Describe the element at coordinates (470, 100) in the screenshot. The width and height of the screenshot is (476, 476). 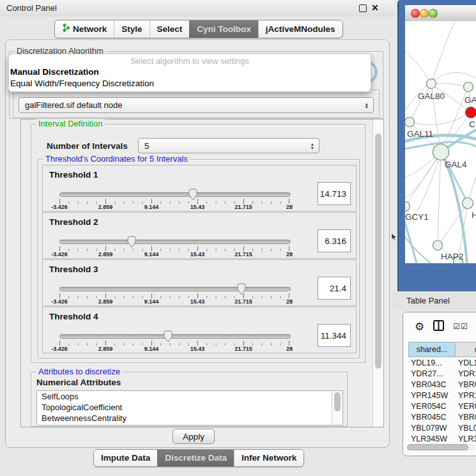
I see `node-label: GA` at that location.